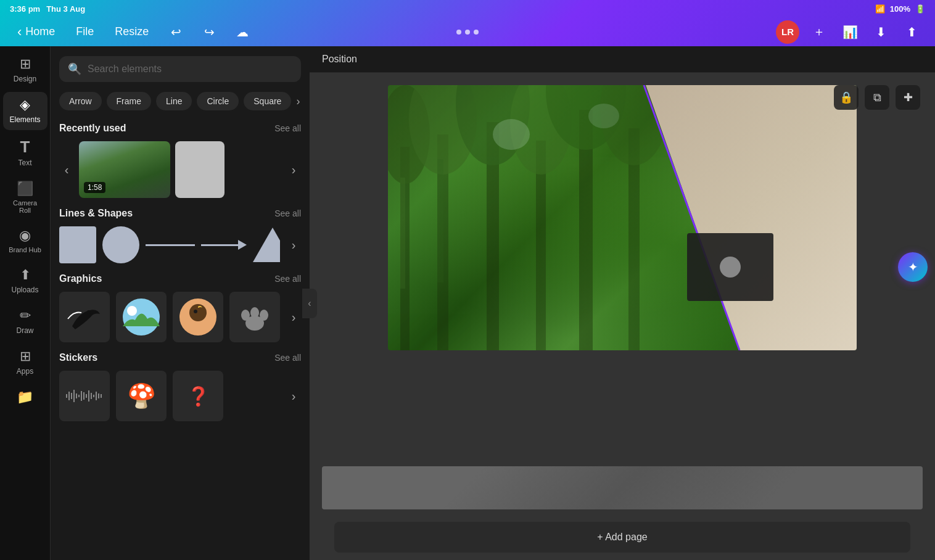 This screenshot has height=560, width=935. Describe the element at coordinates (200, 170) in the screenshot. I see `recent-item-gray` at that location.